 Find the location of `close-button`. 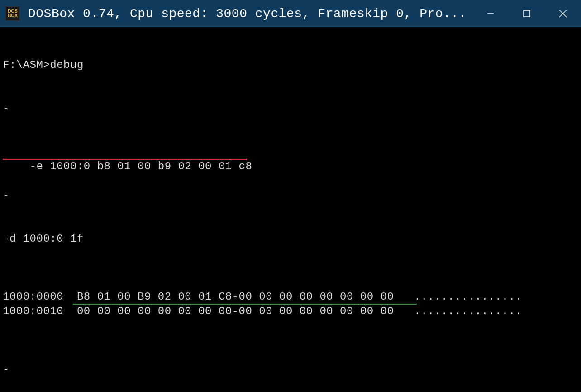

close-button is located at coordinates (563, 14).